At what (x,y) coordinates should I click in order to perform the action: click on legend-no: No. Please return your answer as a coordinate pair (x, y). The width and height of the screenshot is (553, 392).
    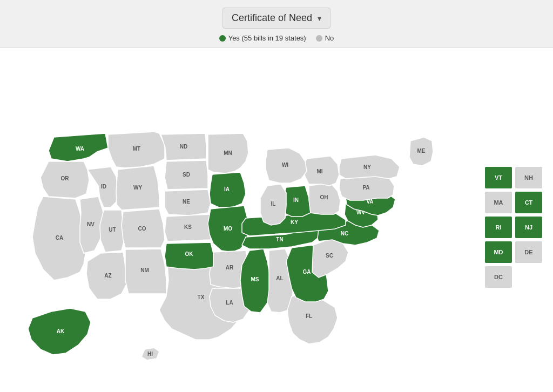
    Looking at the image, I should click on (325, 38).